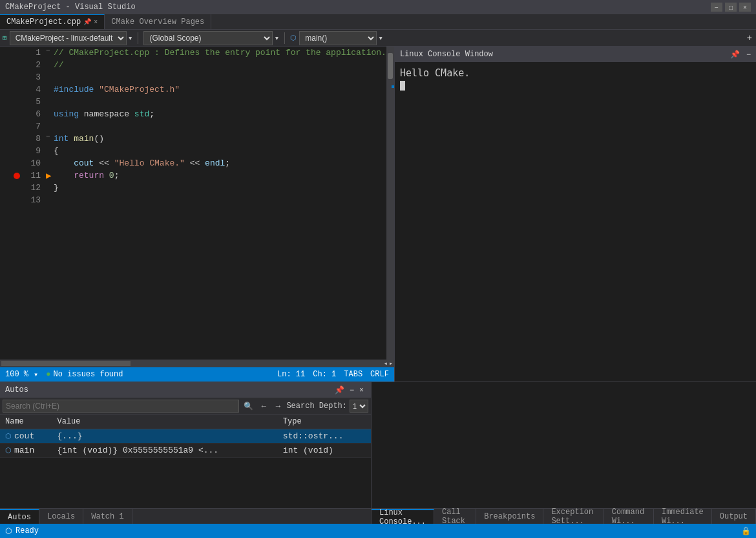 The height and width of the screenshot is (538, 756). I want to click on v-scroll-thumb, so click(390, 66).